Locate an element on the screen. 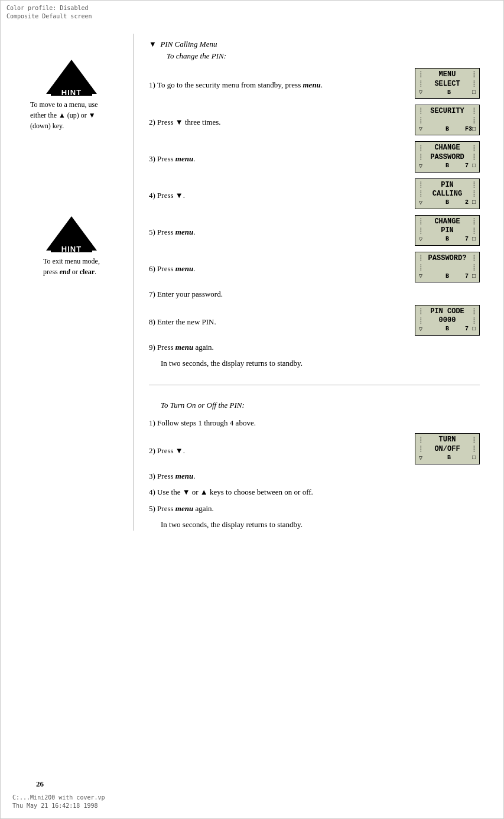 This screenshot has height=819, width=504. step-3-row: 3) Press menu. ┊CHANGE┊ ┊PASSWORD┊ ▽ B 7… is located at coordinates (314, 157).